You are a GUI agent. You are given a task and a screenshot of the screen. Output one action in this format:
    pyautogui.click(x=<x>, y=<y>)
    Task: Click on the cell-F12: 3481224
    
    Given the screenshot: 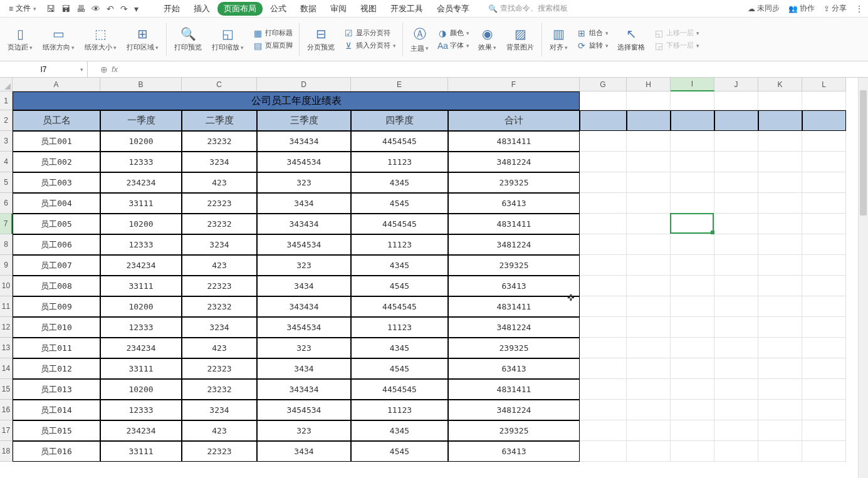 What is the action you would take?
    pyautogui.click(x=514, y=327)
    